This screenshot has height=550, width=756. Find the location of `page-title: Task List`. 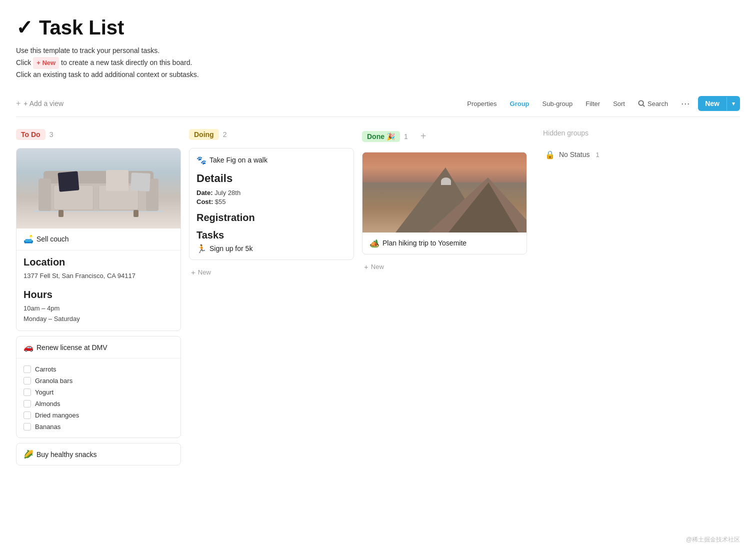

page-title: Task List is located at coordinates (82, 28).